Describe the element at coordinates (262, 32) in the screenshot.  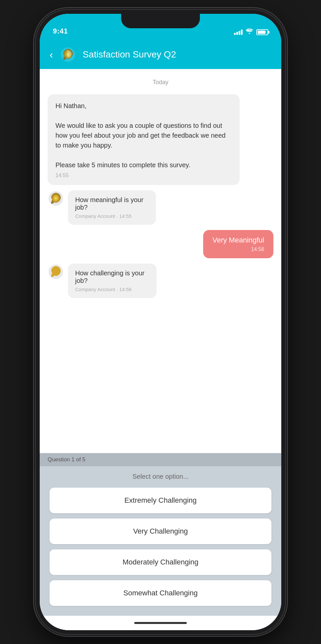
I see `battery-icon` at that location.